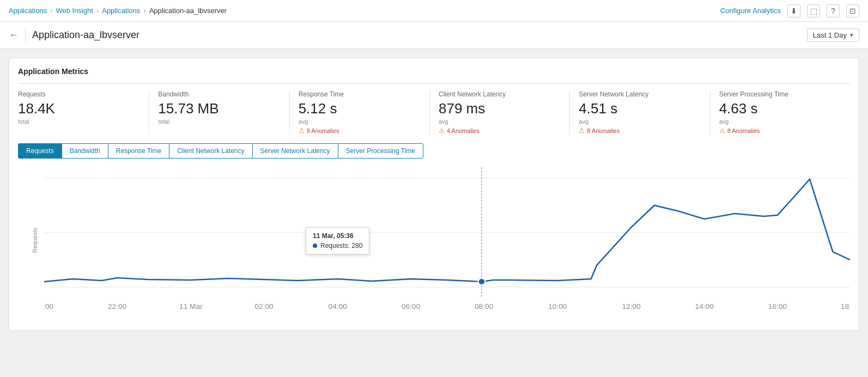  I want to click on breadcrumb: Applications › Web Insight › Application…, so click(118, 11).